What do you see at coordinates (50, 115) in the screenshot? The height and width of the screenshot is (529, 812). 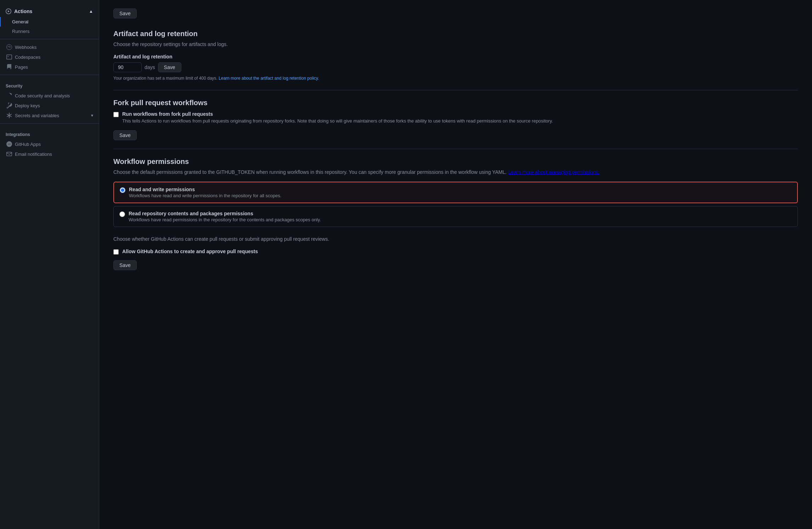 I see `sidebar-item-secrets: Secrets and variables ▾` at bounding box center [50, 115].